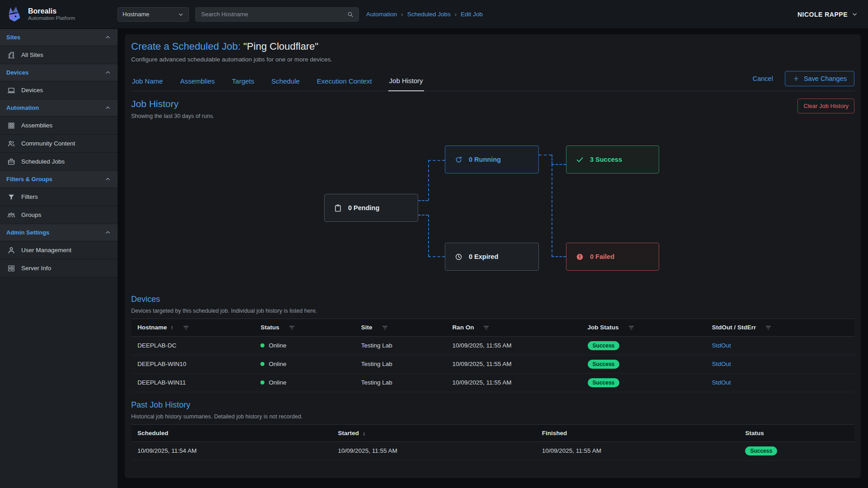 Image resolution: width=868 pixels, height=488 pixels. What do you see at coordinates (52, 14) in the screenshot?
I see `brand-text: Borealis Automation Platform` at bounding box center [52, 14].